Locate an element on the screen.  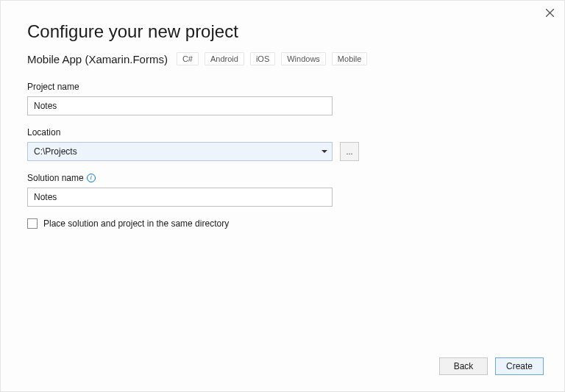
same-directory-row: Place solution and project in the same d… is located at coordinates (282, 224).